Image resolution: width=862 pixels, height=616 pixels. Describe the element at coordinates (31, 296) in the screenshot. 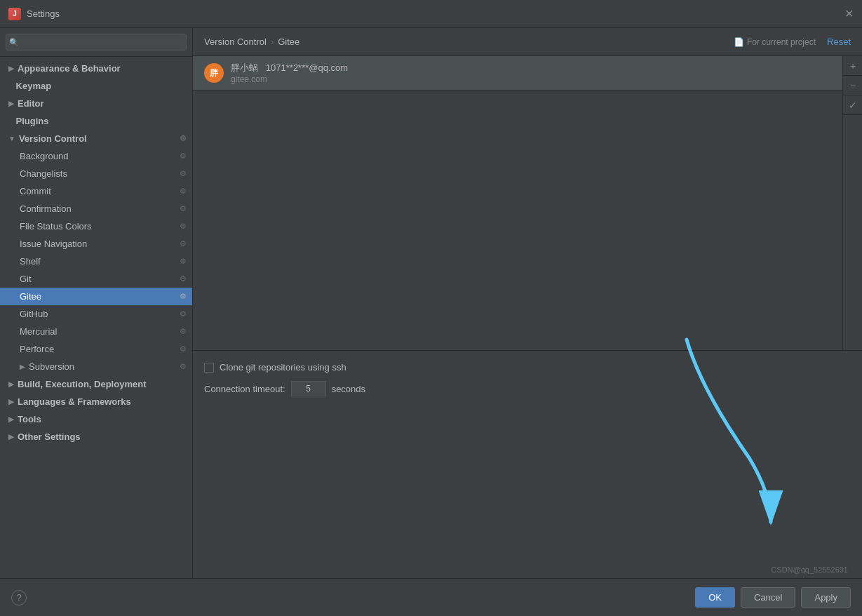

I see `sidebar-item-label: Gitee` at that location.